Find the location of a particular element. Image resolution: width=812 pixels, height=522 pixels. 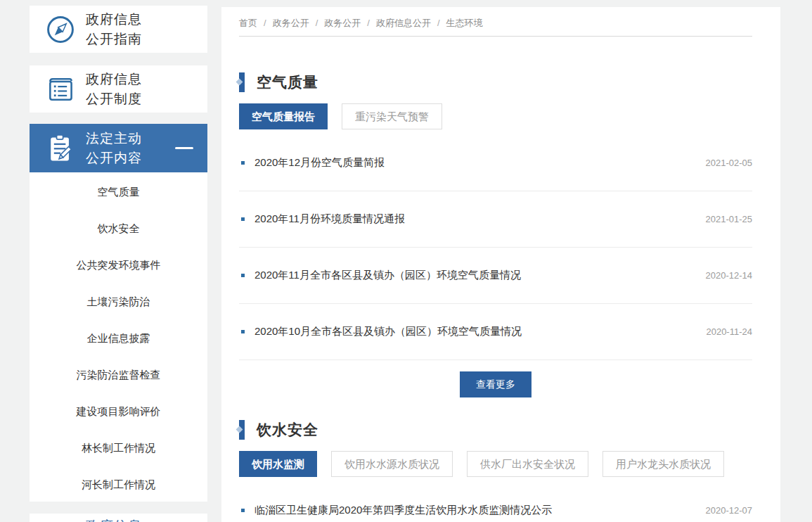

compass-icon is located at coordinates (60, 30).